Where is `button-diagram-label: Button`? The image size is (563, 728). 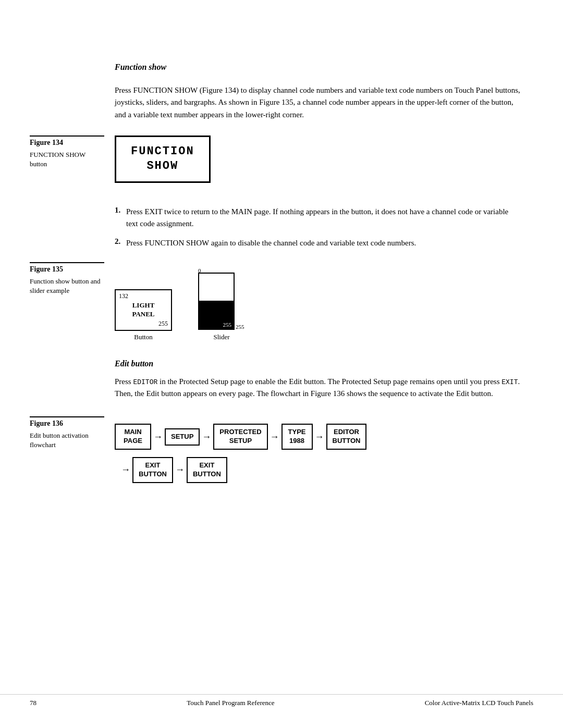 button-diagram-label: Button is located at coordinates (143, 337).